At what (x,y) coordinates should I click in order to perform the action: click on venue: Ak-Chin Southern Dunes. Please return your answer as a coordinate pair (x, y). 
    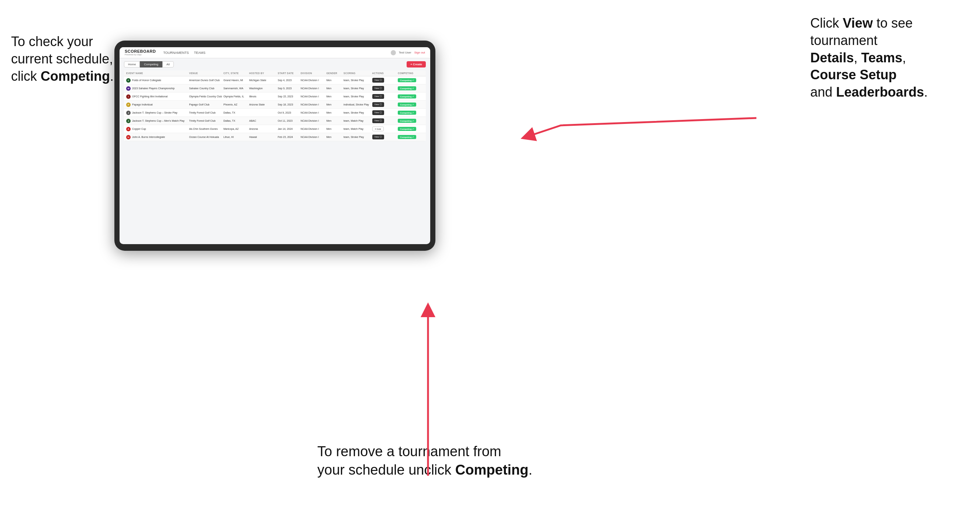
    Looking at the image, I should click on (207, 129).